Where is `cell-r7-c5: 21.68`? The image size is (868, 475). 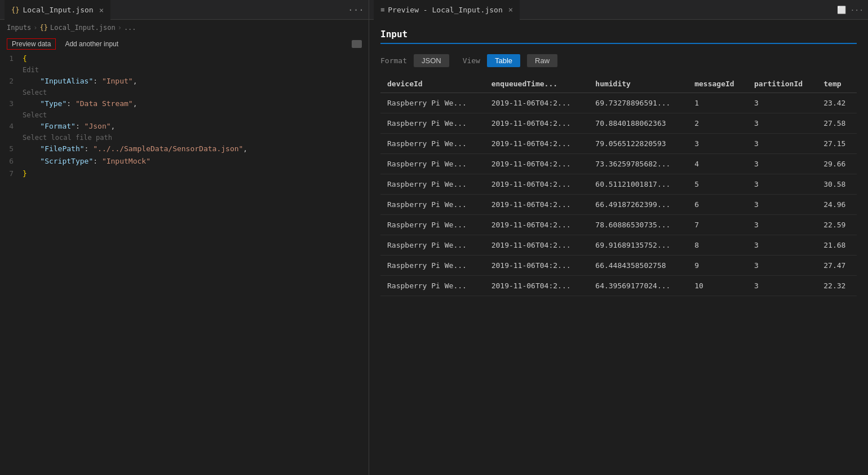
cell-r7-c5: 21.68 is located at coordinates (836, 245).